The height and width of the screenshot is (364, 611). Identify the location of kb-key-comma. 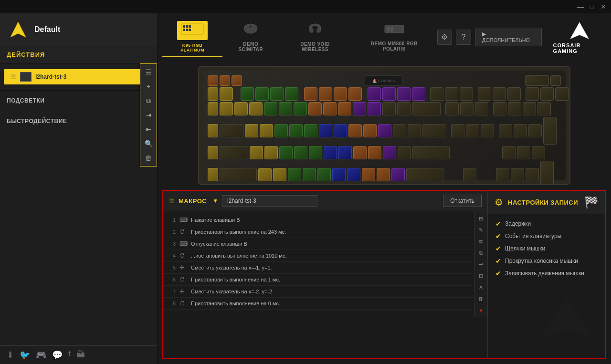
(369, 175).